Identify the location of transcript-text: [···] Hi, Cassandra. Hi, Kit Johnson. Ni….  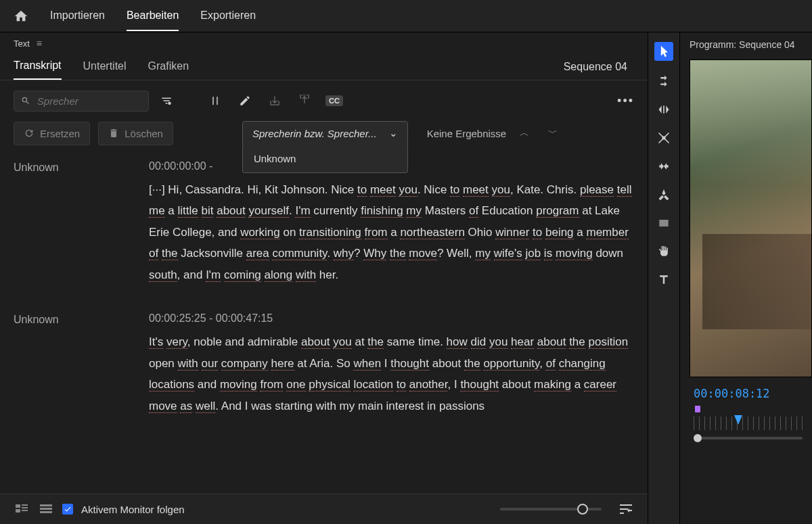
(391, 233).